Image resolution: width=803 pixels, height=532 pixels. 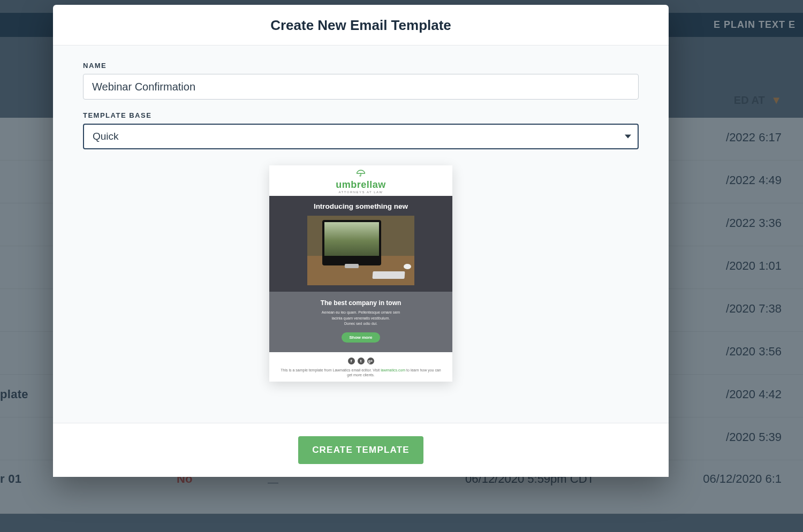 What do you see at coordinates (361, 65) in the screenshot?
I see `name-label: NAME` at bounding box center [361, 65].